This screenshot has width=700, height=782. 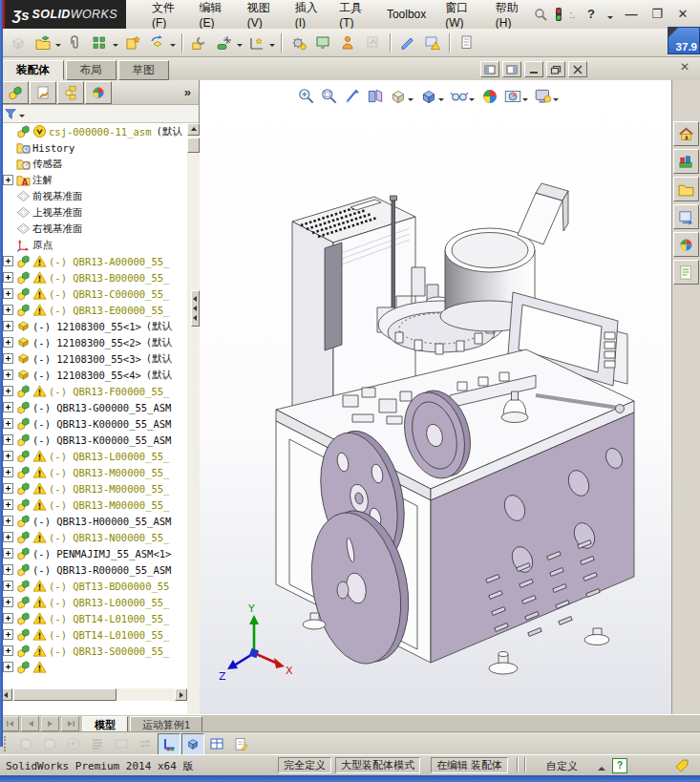 I want to click on shaded-display-toggle-button, so click(x=193, y=745).